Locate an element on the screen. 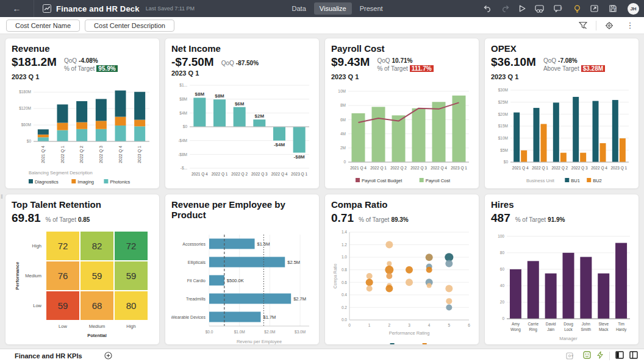 This screenshot has height=362, width=644. filter-chip-cost-center-name: Cost Center Name is located at coordinates (43, 26).